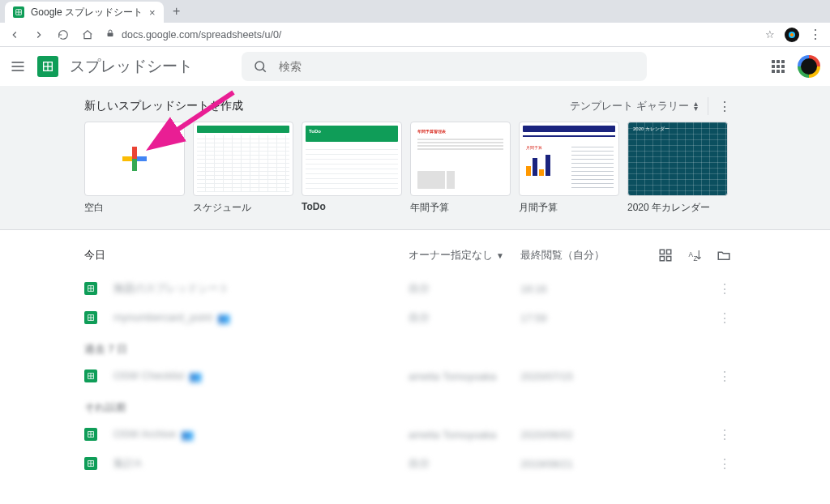  I want to click on file-row: OSW Archive👥 amelia Tomoyoaka 2020/06/02…, so click(408, 434).